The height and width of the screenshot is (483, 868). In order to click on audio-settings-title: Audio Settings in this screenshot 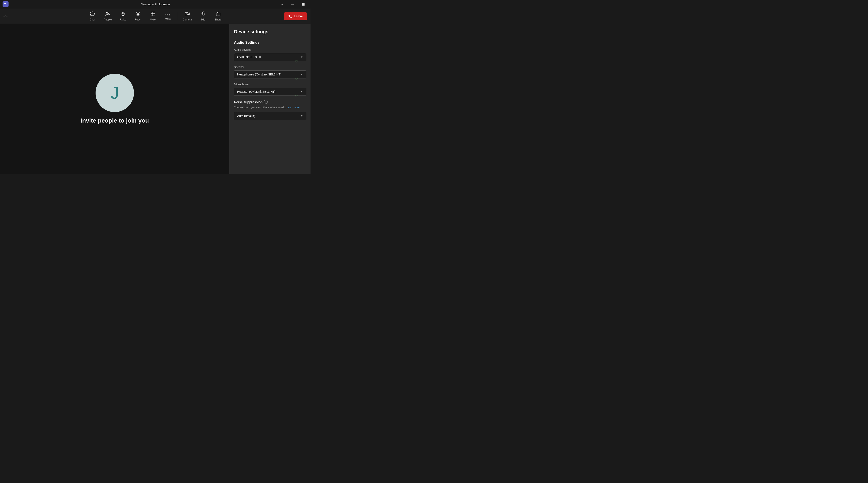, I will do `click(270, 42)`.